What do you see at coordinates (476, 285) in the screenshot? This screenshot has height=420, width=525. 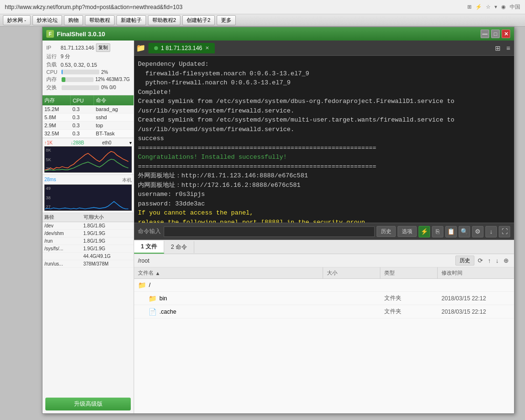 I see `file-date-root` at bounding box center [476, 285].